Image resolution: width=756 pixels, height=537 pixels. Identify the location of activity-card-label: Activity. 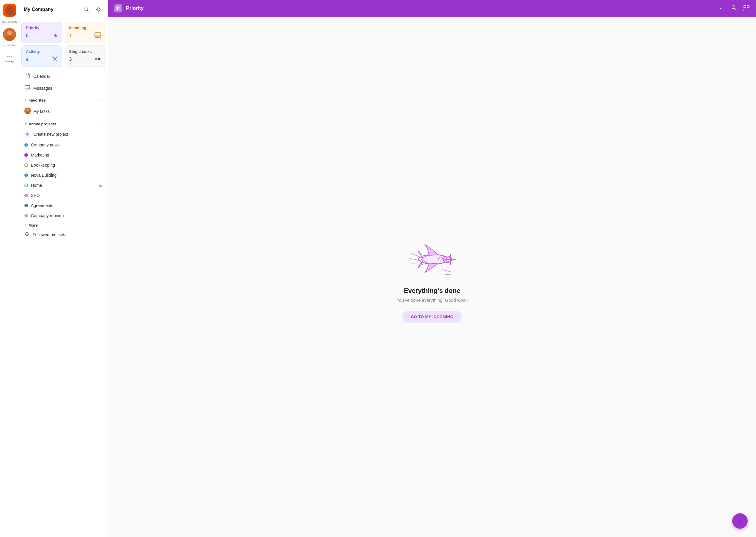
(42, 52).